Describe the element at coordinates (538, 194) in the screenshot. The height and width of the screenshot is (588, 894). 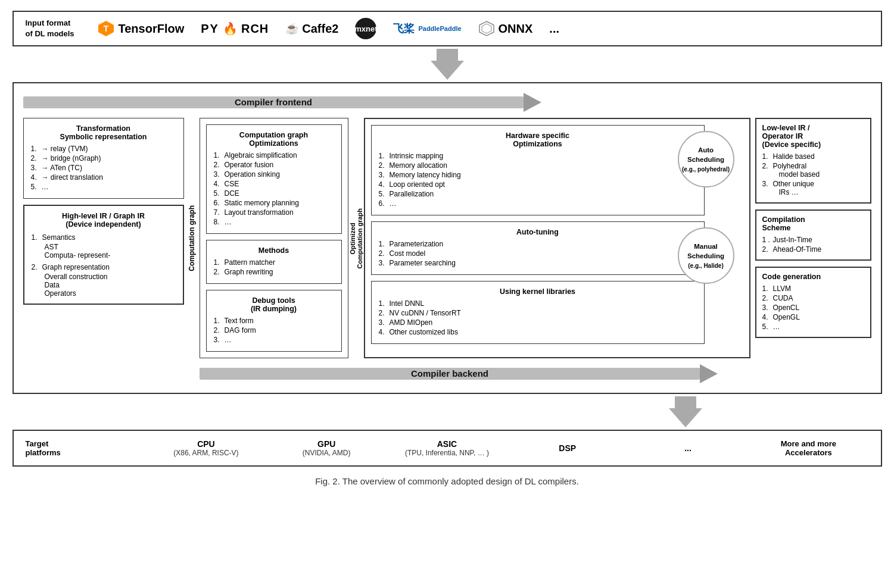
I see `hw-opt-5: 5.Parallelization` at that location.